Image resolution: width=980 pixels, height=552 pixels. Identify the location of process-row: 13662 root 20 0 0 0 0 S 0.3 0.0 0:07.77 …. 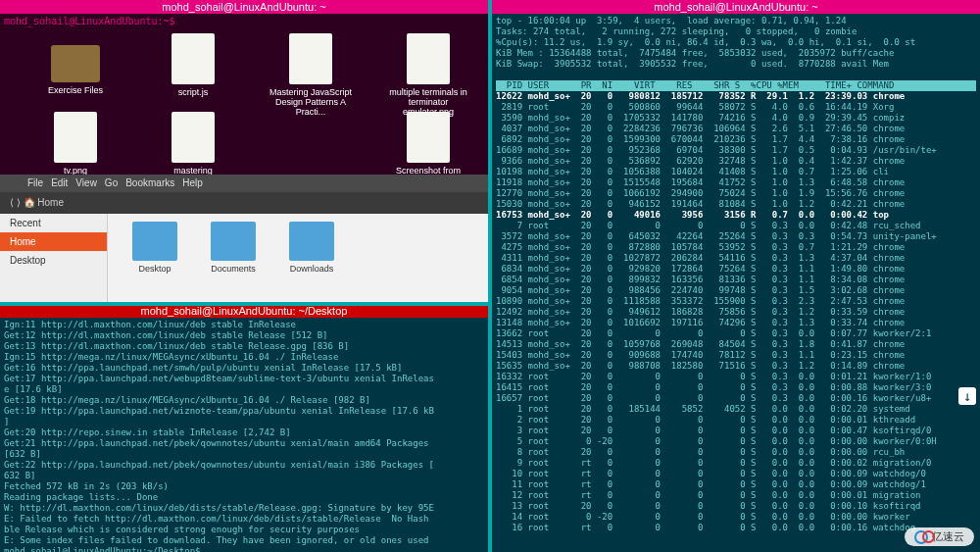
(713, 333).